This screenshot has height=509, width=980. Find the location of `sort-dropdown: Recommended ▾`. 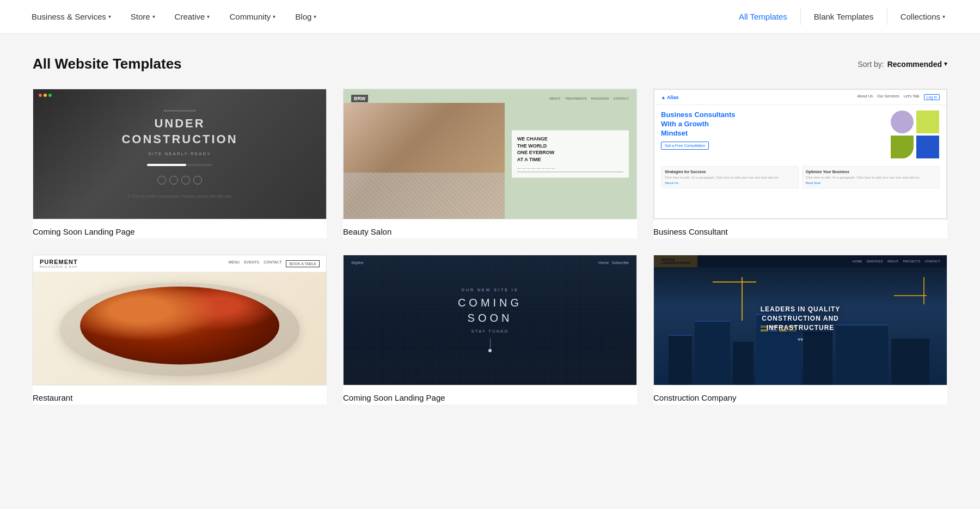

sort-dropdown: Recommended ▾ is located at coordinates (917, 64).